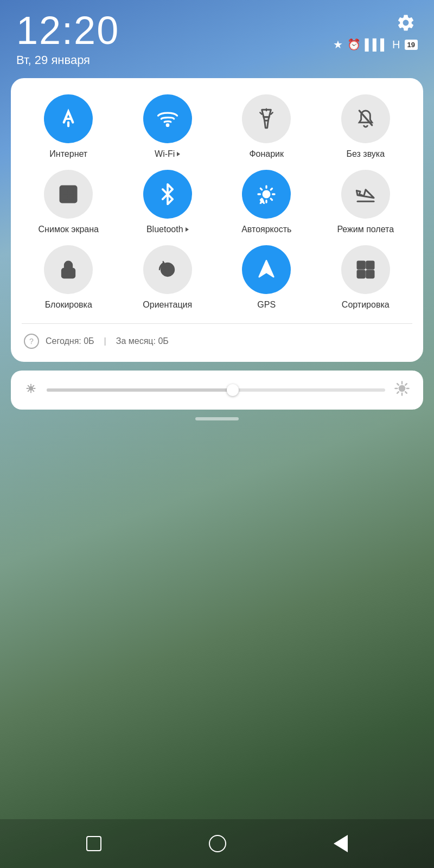 Image resolution: width=434 pixels, height=868 pixels. I want to click on settings-button, so click(406, 23).